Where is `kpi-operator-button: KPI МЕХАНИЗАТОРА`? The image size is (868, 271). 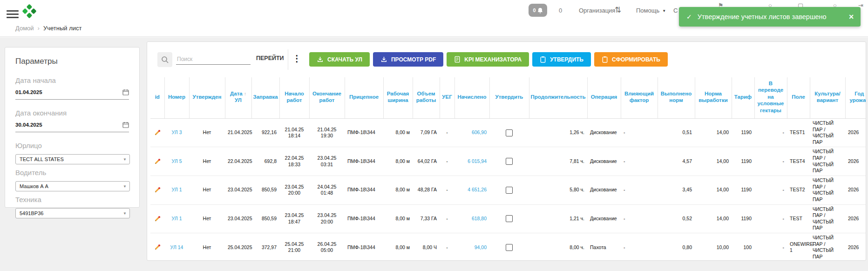
kpi-operator-button: KPI МЕХАНИЗАТОРА is located at coordinates (488, 60).